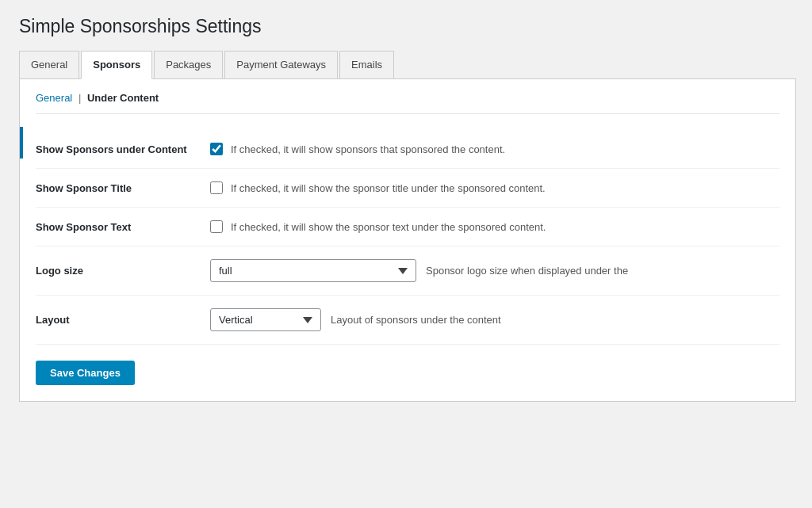 The image size is (812, 508). Describe the element at coordinates (54, 98) in the screenshot. I see `breadcrumb-parent-link: General` at that location.